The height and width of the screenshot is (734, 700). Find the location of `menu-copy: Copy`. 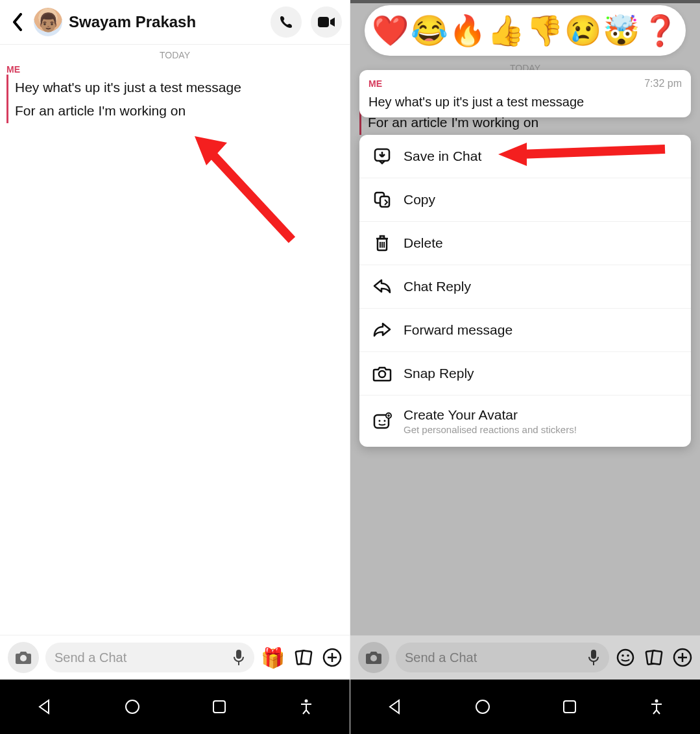

menu-copy: Copy is located at coordinates (525, 200).